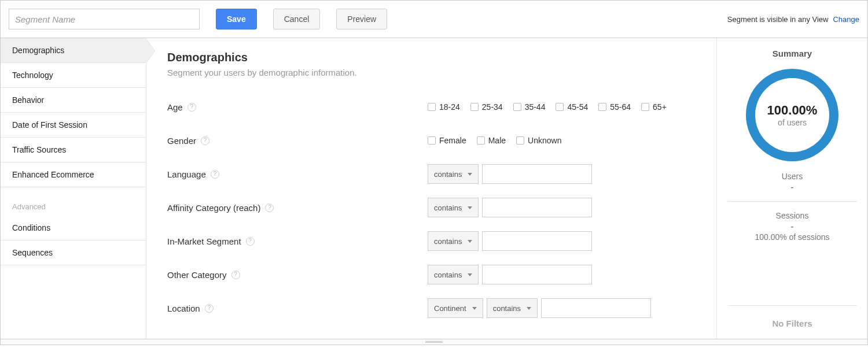 This screenshot has height=359, width=868. What do you see at coordinates (529, 107) in the screenshot?
I see `age-option-35-44: 35-44` at bounding box center [529, 107].